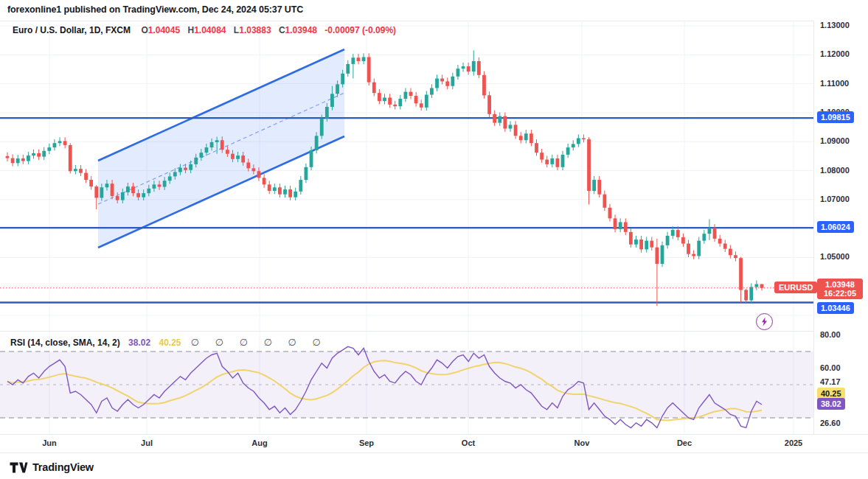  Describe the element at coordinates (434, 444) in the screenshot. I see `time-axis: JunJulAugSepOctNovDec2025` at that location.